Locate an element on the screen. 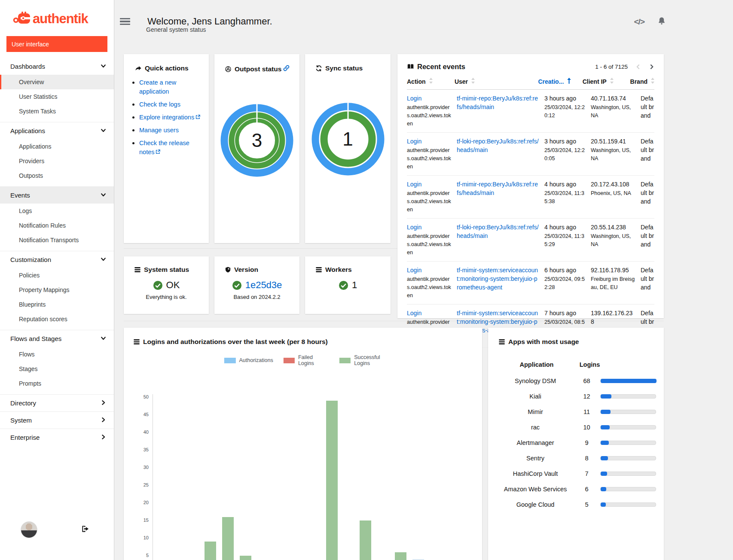  quick-action-item: Create a new application is located at coordinates (171, 87).